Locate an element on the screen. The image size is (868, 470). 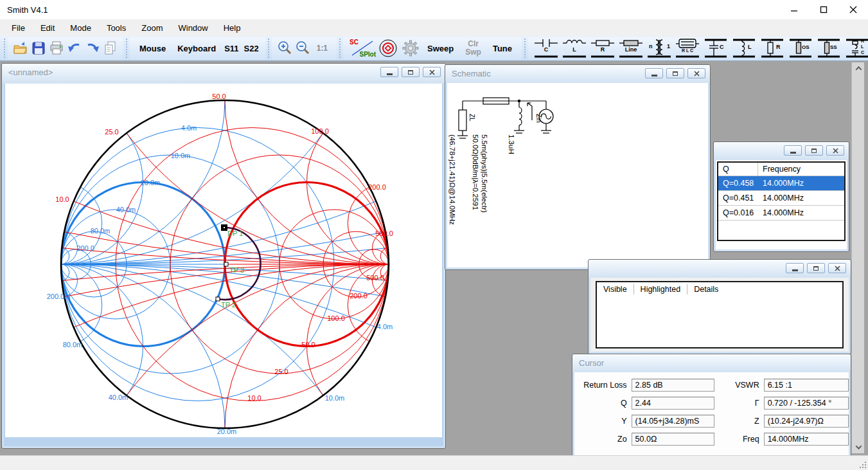
points-table-row: Q=0.45814.000MHz is located at coordinates (781, 184).